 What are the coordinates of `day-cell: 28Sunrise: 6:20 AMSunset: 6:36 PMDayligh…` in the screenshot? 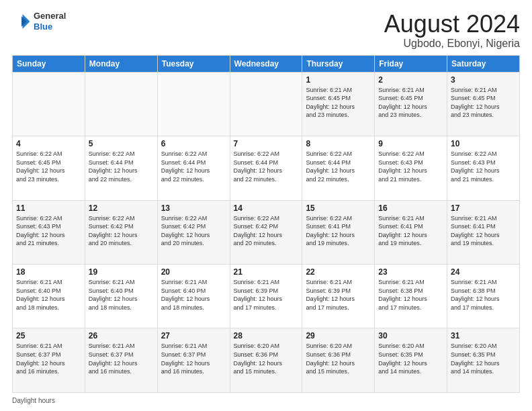 It's located at (266, 361).